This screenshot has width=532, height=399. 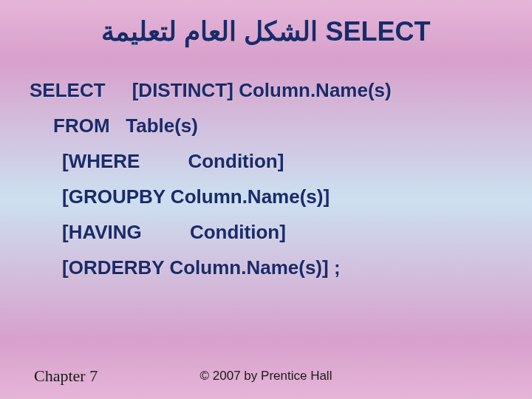 What do you see at coordinates (210, 31) in the screenshot?
I see `title-arabic: الشكل العام لتعليمة` at bounding box center [210, 31].